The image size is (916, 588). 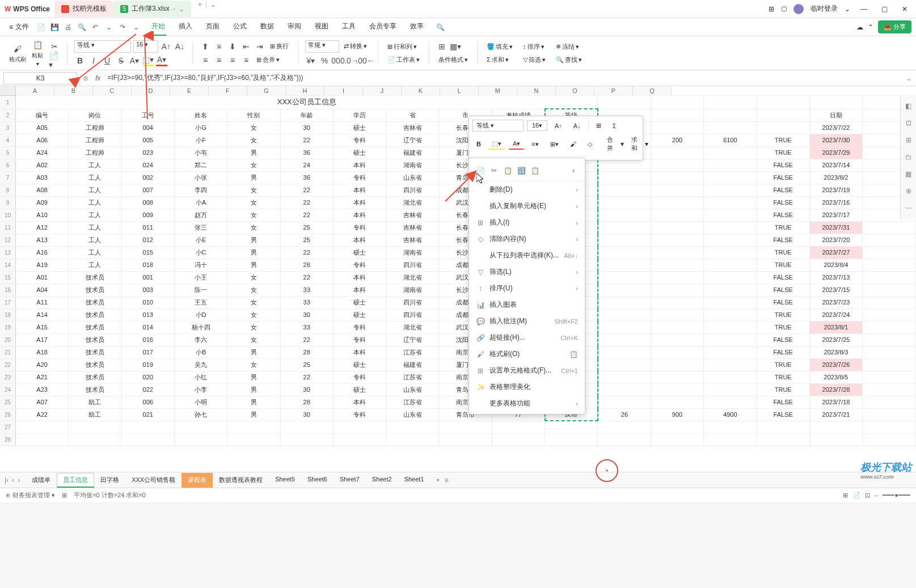 What do you see at coordinates (147, 402) in the screenshot?
I see `cell: 006` at bounding box center [147, 402].